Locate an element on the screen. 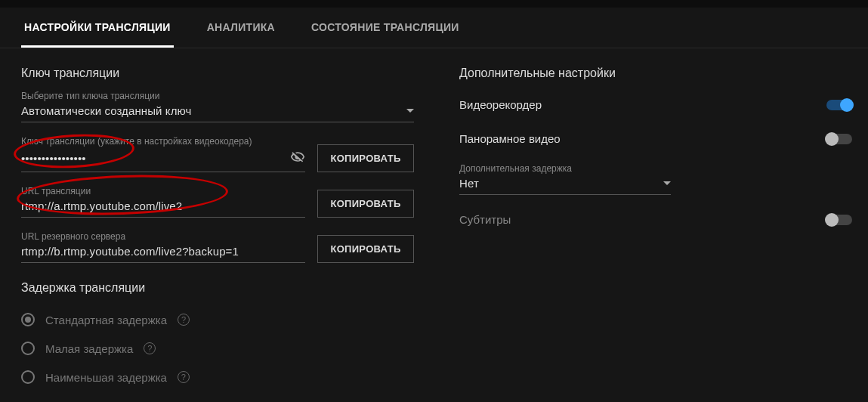 The image size is (868, 402). key-type-value: Автоматически созданный ключ is located at coordinates (211, 110).